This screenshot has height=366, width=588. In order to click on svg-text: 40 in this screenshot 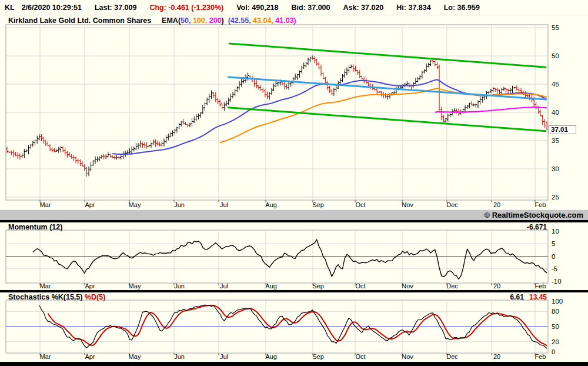, I will do `click(555, 112)`.